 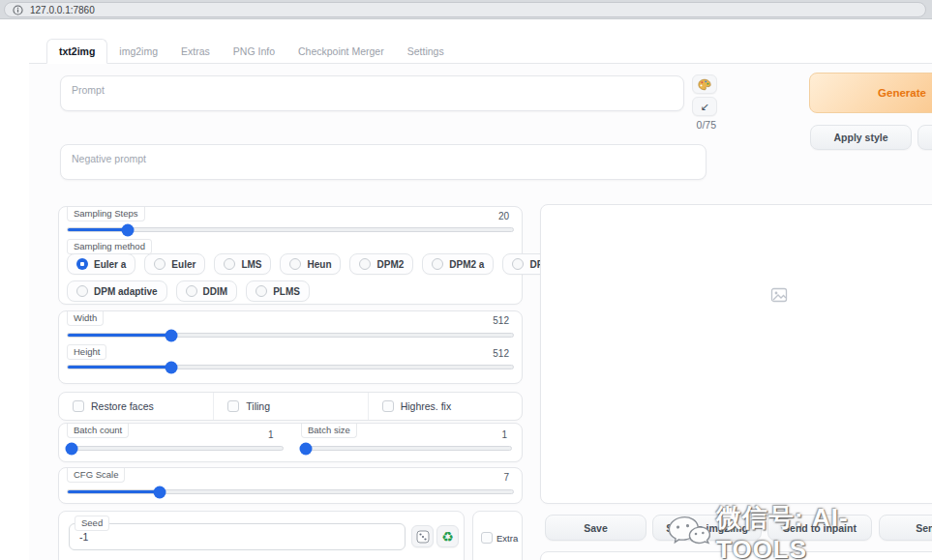 I want to click on prompt-input, so click(x=372, y=93).